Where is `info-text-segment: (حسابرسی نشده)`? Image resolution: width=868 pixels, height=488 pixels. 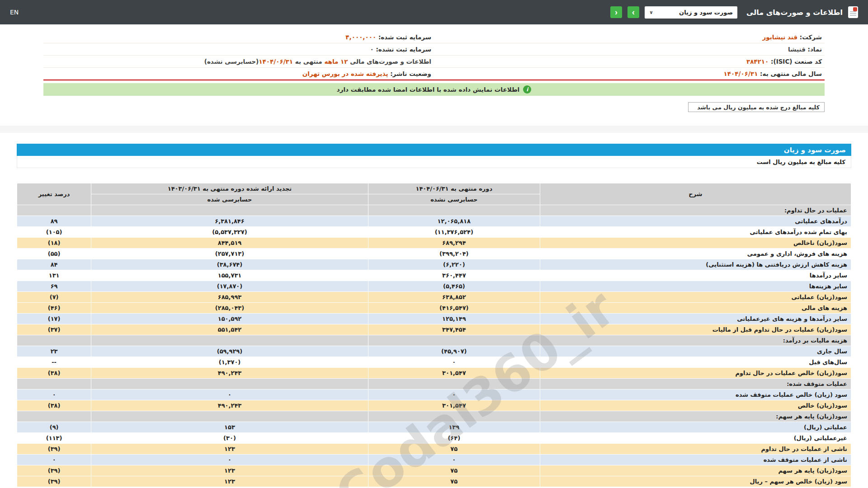
info-text-segment: (حسابرسی نشده) is located at coordinates (231, 61).